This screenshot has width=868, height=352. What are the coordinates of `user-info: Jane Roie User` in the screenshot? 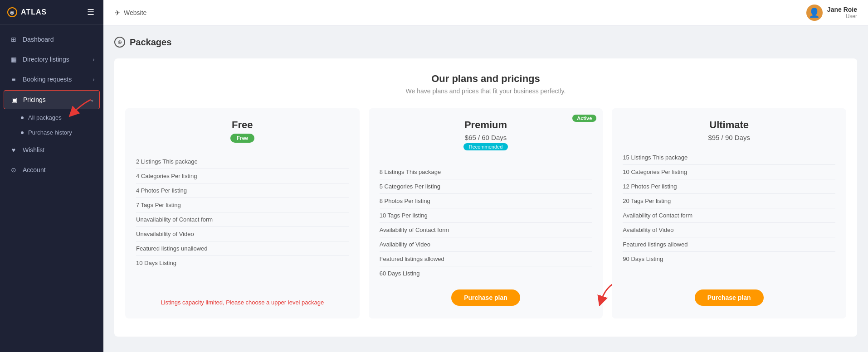 It's located at (842, 13).